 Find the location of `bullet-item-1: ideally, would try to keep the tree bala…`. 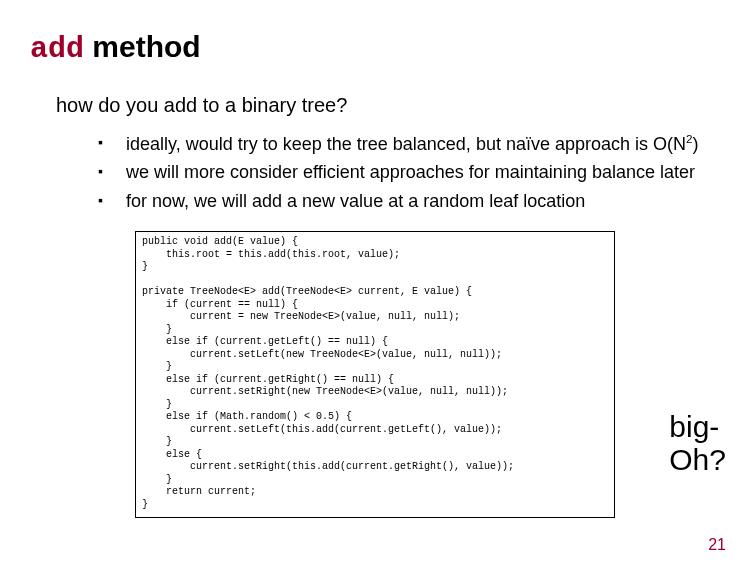

bullet-item-1: ideally, would try to keep the tree bala… is located at coordinates (408, 144).